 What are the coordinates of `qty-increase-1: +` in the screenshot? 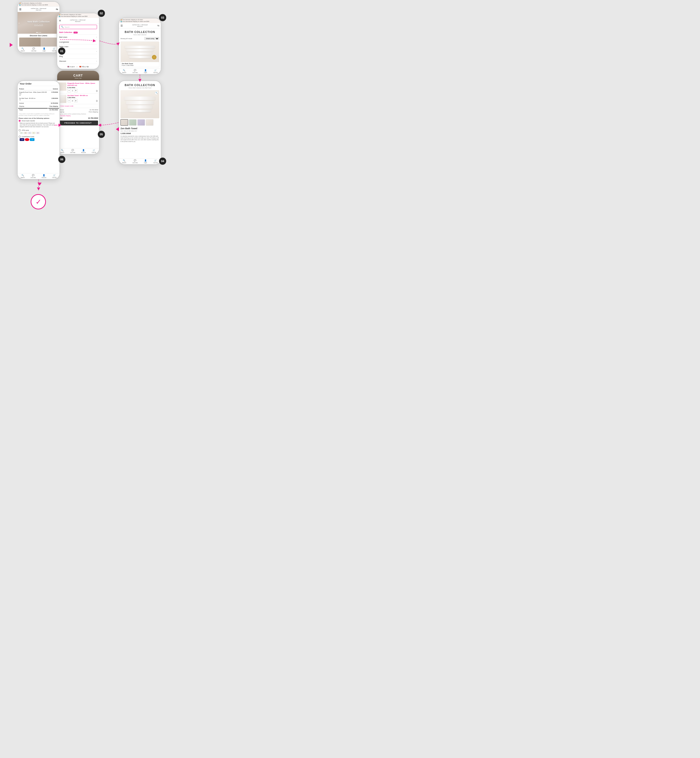 It's located at (76, 91).